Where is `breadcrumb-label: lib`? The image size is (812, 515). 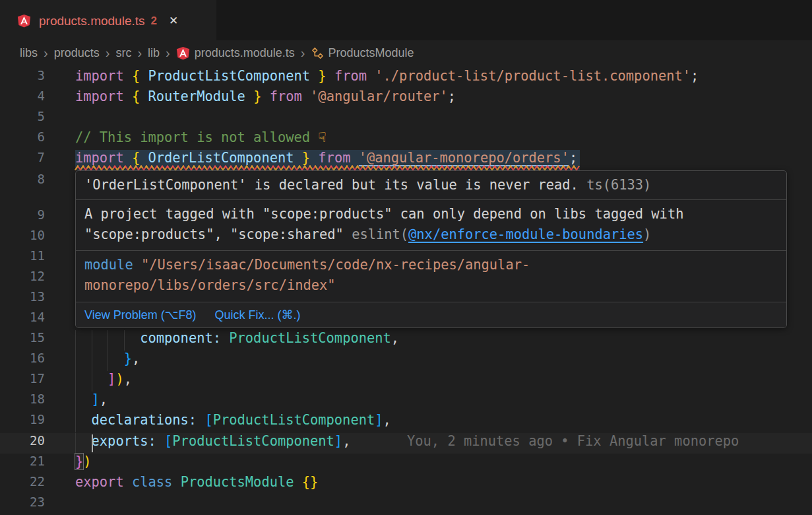
breadcrumb-label: lib is located at coordinates (154, 53).